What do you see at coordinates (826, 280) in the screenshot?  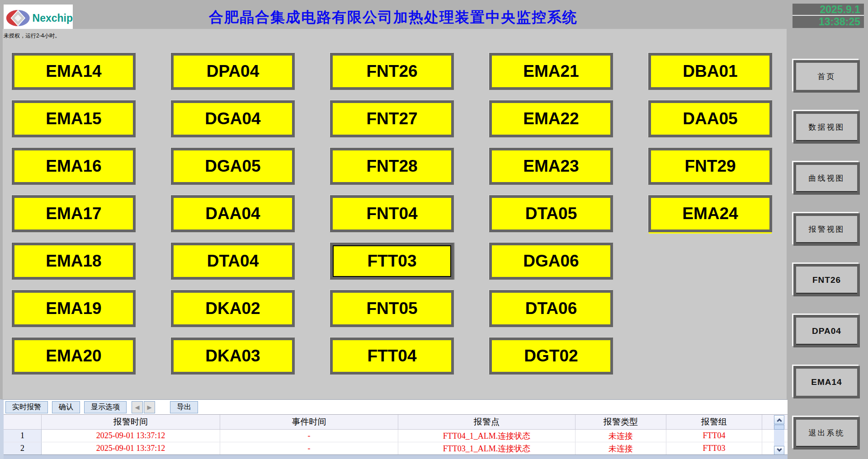 I see `sidebar-button-fnt26: FNT26` at bounding box center [826, 280].